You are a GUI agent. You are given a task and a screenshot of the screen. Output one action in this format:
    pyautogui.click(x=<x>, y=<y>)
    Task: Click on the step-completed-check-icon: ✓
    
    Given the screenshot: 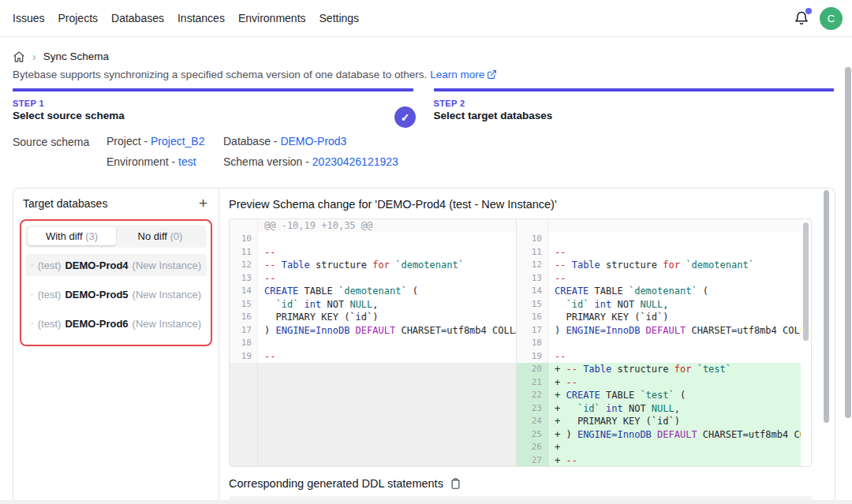 What is the action you would take?
    pyautogui.click(x=405, y=117)
    